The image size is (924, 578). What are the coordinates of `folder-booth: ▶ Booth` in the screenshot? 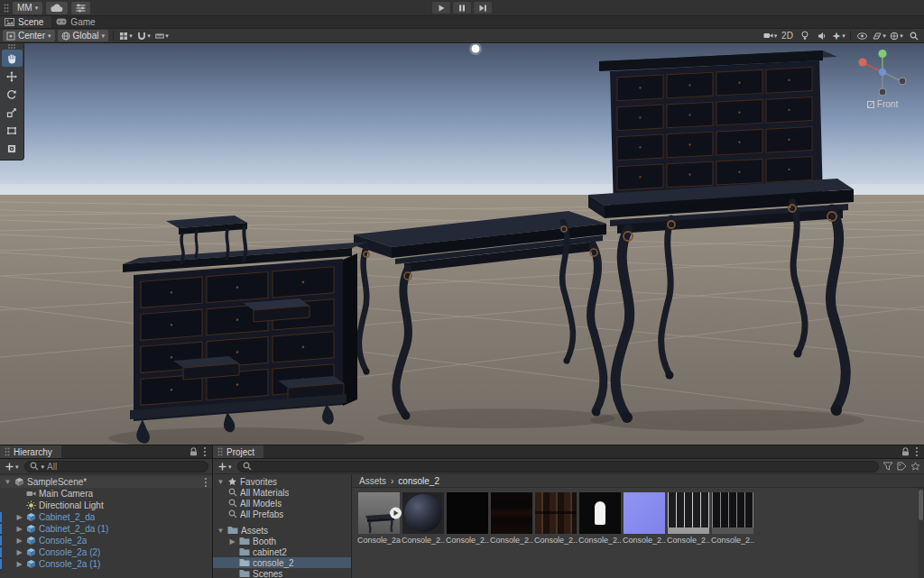 It's located at (282, 541).